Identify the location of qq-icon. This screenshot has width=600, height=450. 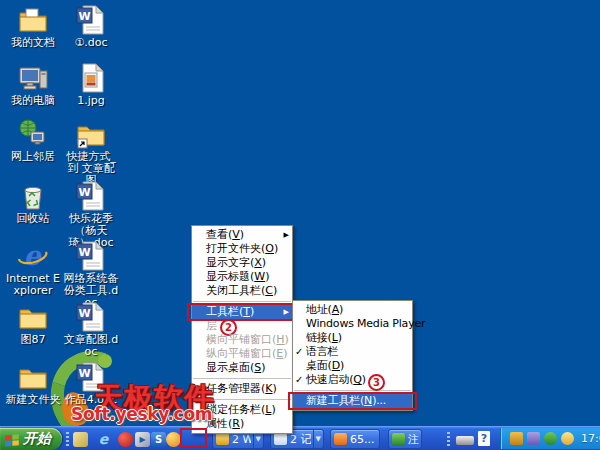
(126, 440).